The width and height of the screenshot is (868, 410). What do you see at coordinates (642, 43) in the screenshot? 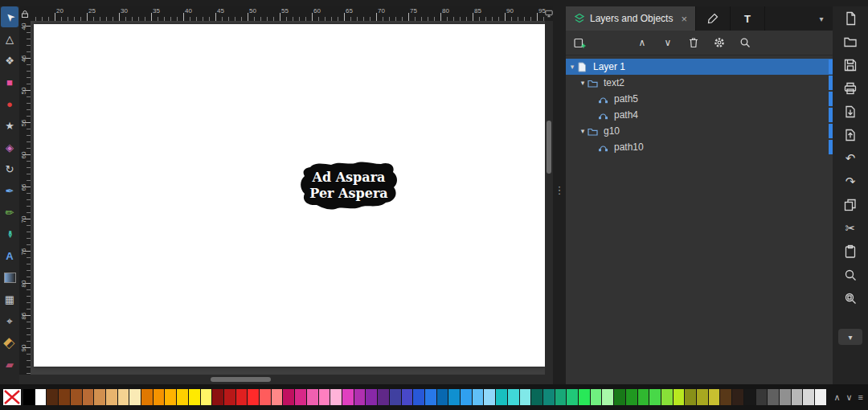
I see `move-up-button: ∧` at bounding box center [642, 43].